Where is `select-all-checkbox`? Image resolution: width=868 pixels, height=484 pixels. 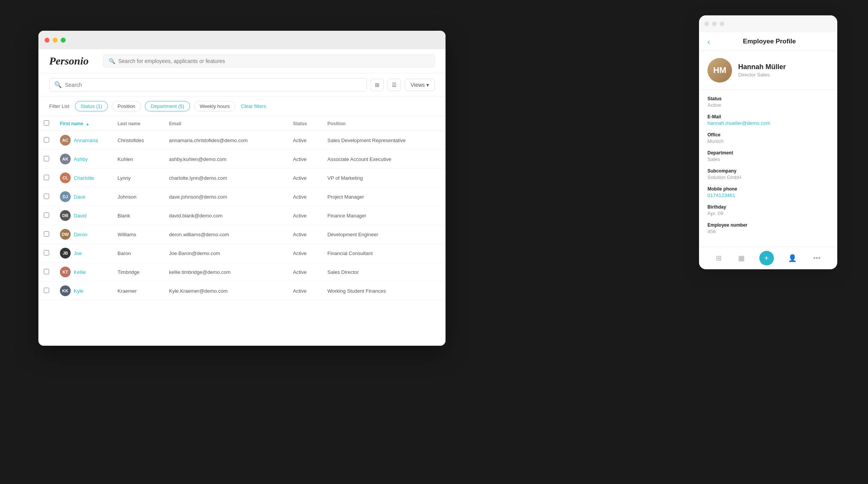
select-all-checkbox is located at coordinates (46, 123).